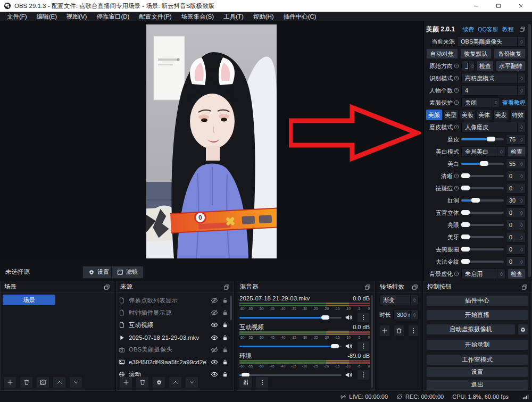 Image resolution: width=532 pixels, height=402 pixels. I want to click on settings-button: 设置, so click(477, 372).